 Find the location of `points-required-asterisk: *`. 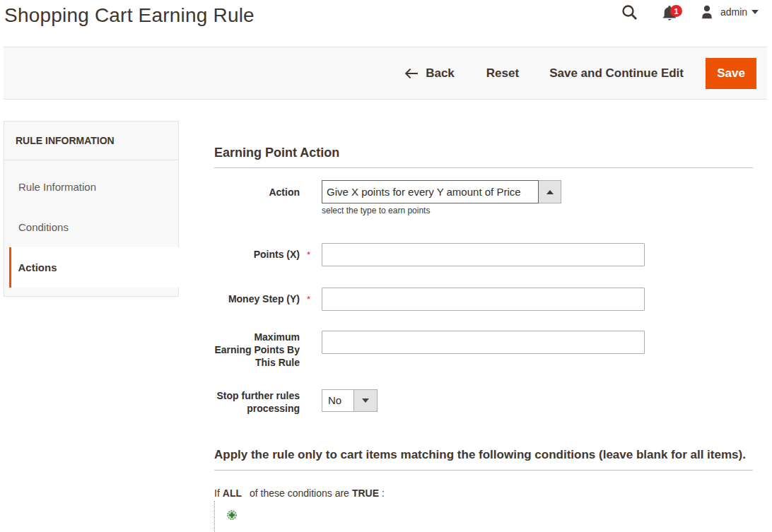

points-required-asterisk: * is located at coordinates (311, 253).